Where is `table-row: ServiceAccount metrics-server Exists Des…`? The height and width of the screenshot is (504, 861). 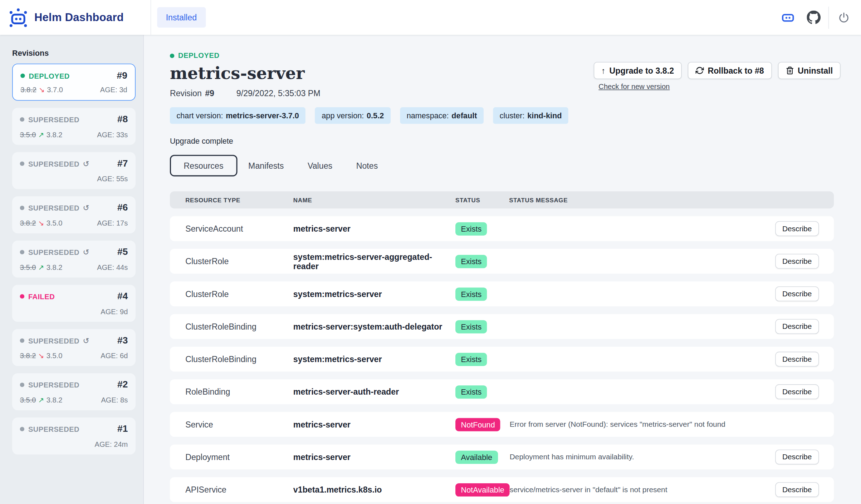
table-row: ServiceAccount metrics-server Exists Des… is located at coordinates (502, 229).